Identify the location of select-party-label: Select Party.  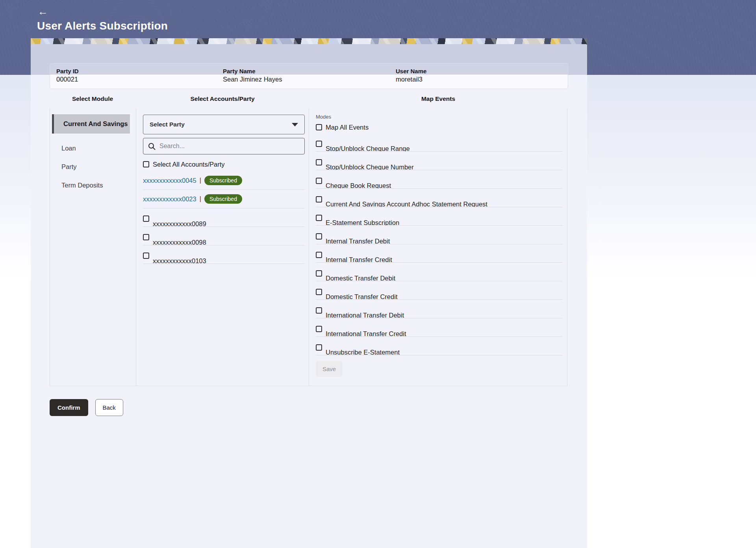
(167, 124).